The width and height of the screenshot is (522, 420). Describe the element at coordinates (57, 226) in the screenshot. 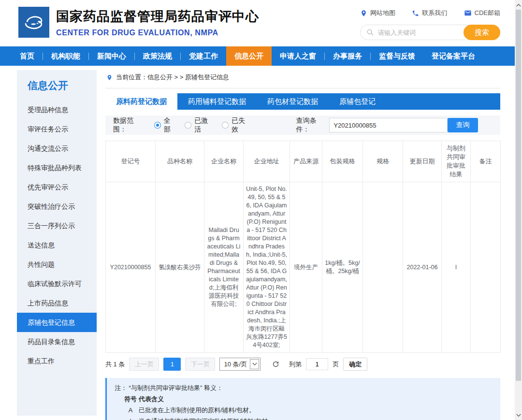

I see `sidebar-item-three-in-one: 三合一序列公示` at that location.